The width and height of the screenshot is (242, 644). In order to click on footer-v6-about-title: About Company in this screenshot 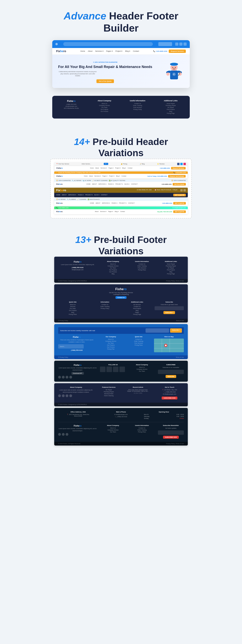, I will do `click(113, 426)`.